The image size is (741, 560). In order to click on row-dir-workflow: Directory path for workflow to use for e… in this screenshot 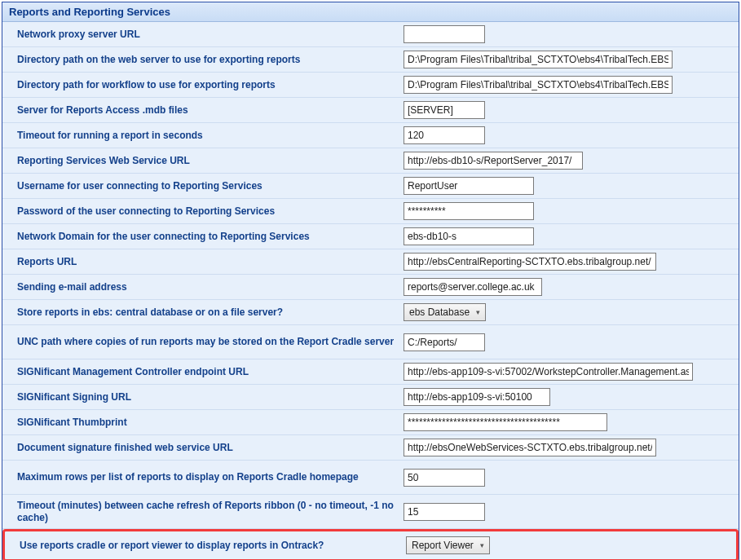, I will do `click(370, 85)`.